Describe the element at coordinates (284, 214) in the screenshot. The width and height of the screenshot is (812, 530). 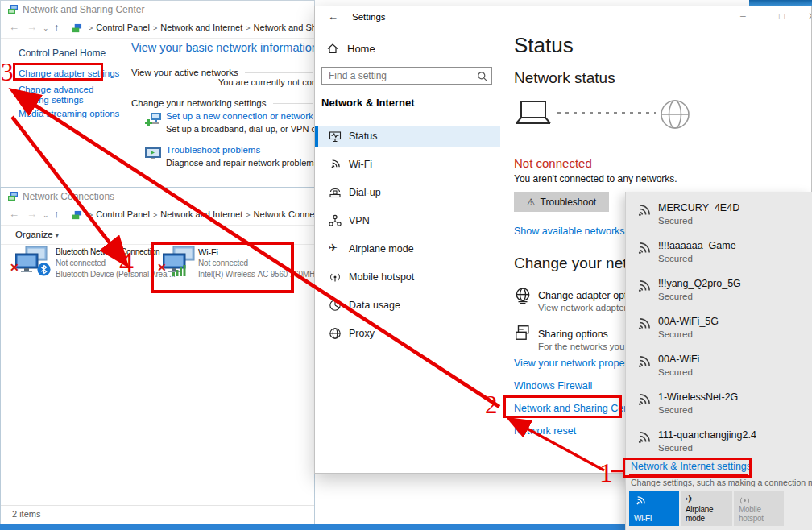
I see `breadcrumb-network-connections: Network Connections` at that location.